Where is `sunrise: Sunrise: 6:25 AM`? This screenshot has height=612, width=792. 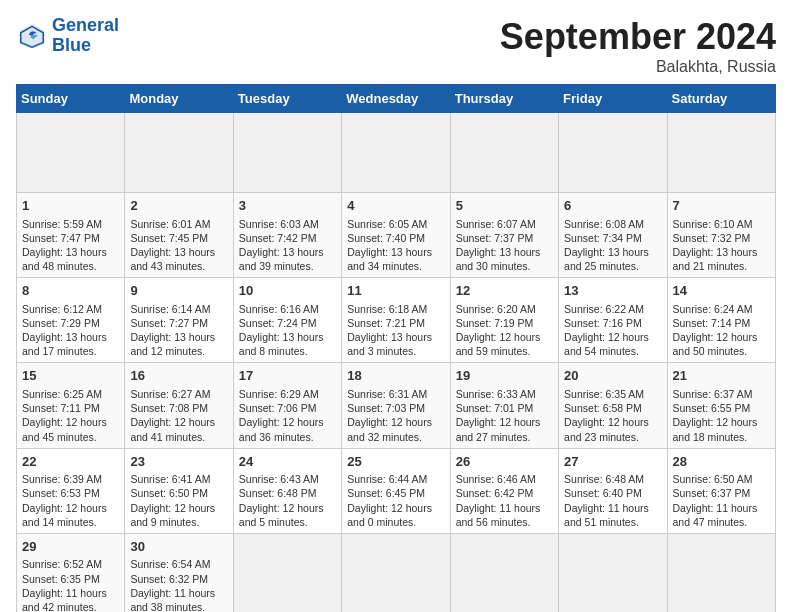 sunrise: Sunrise: 6:25 AM is located at coordinates (62, 394).